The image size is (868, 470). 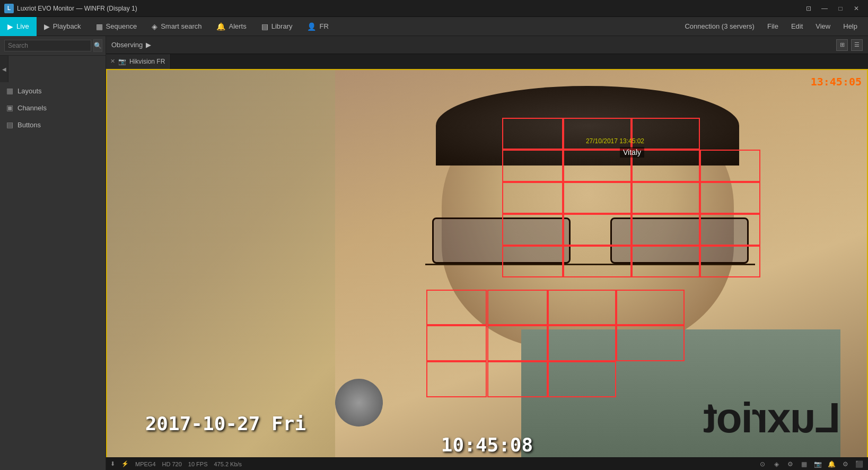 I want to click on video-bottom-date: 2017-10-27 Fri, so click(x=226, y=423).